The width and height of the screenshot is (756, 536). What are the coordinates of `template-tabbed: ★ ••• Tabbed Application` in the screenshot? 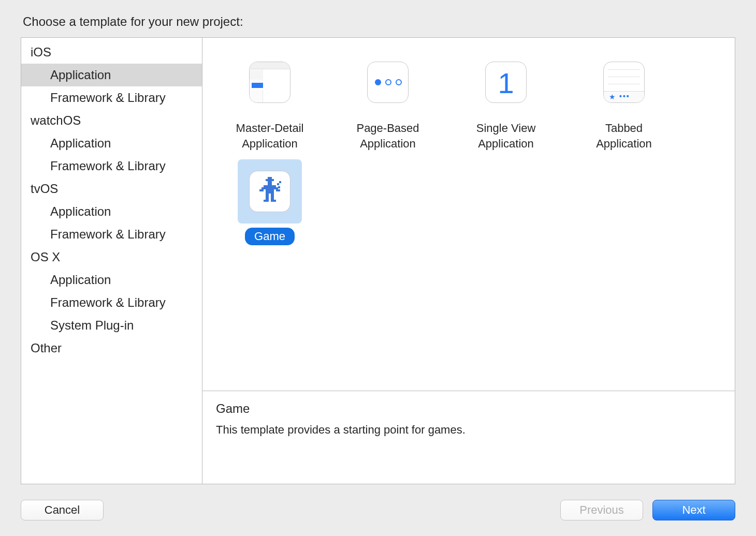 It's located at (624, 100).